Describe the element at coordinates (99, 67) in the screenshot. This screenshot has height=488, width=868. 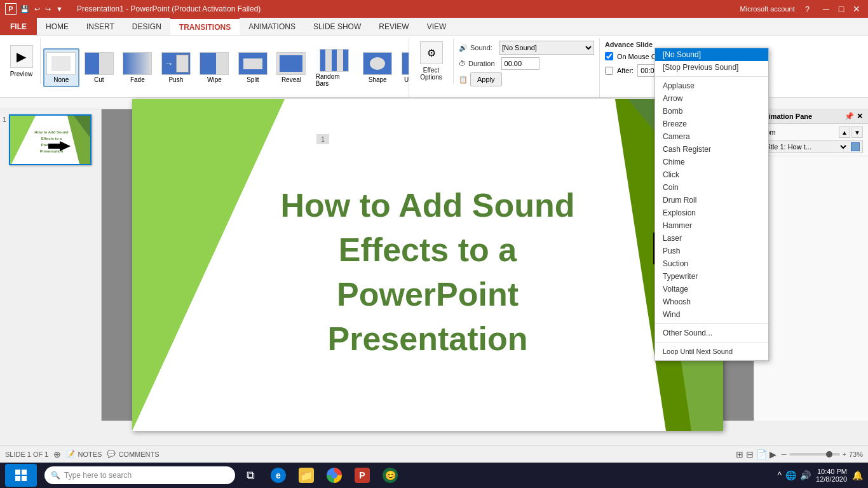
I see `transition-cut: Cut` at that location.